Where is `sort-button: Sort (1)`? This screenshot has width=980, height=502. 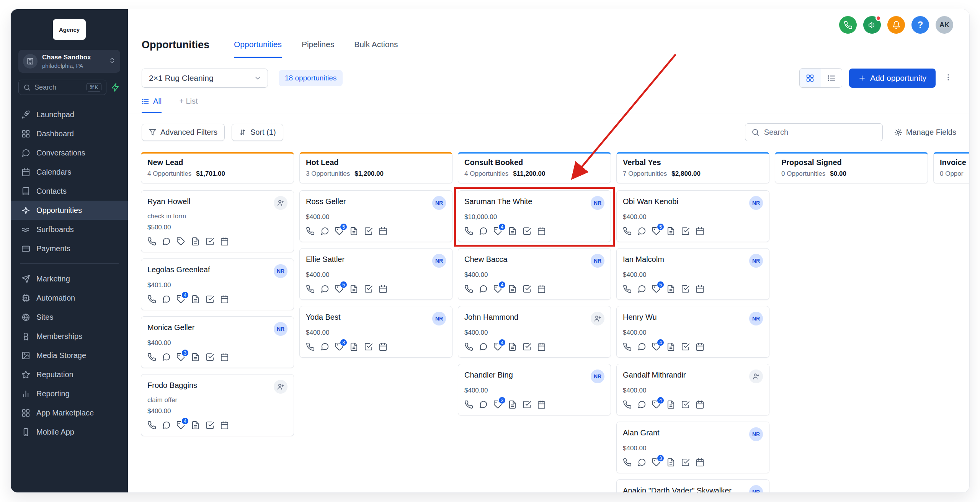 sort-button: Sort (1) is located at coordinates (257, 132).